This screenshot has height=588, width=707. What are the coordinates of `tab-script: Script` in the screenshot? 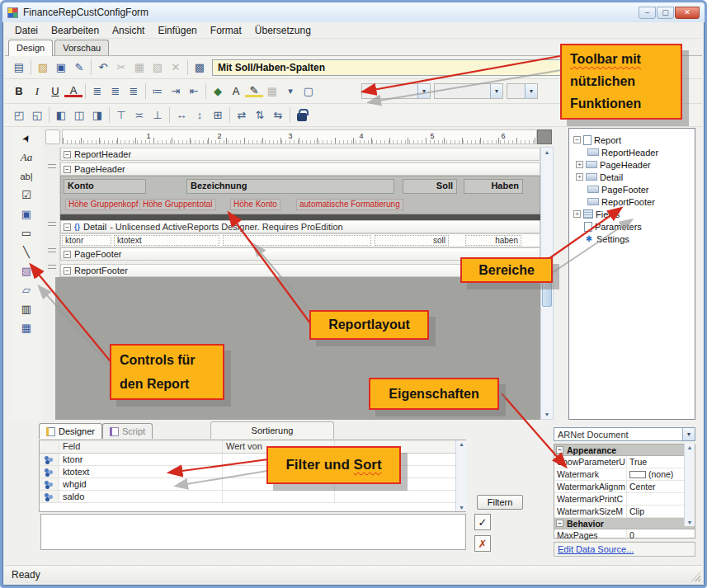 It's located at (127, 430).